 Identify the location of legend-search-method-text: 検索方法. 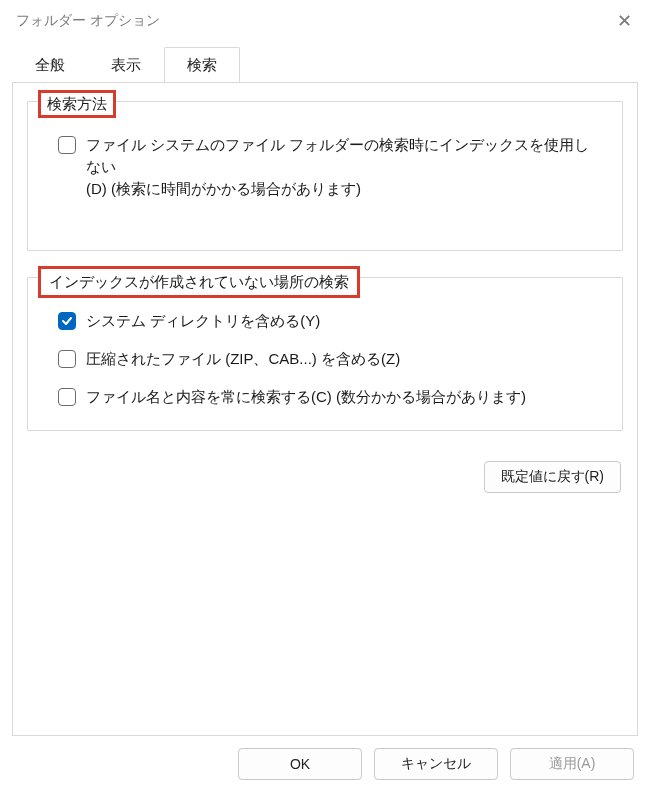
(77, 104).